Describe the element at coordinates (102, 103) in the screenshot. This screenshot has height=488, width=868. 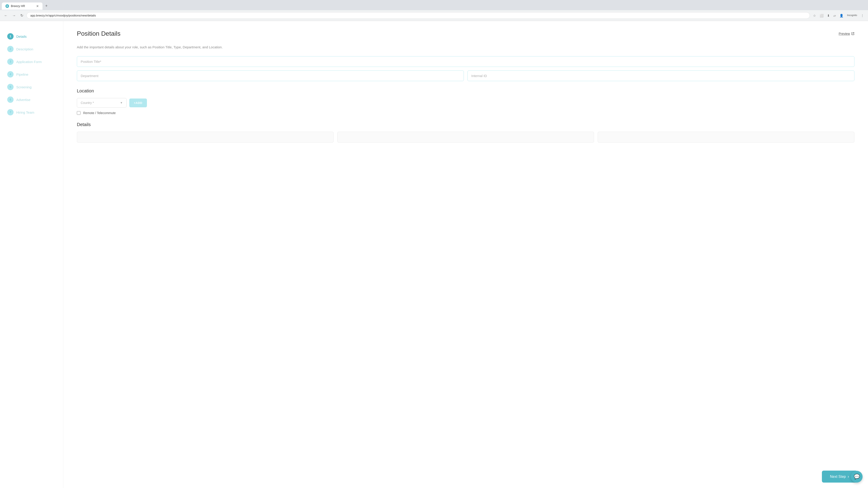
I see `country-select: Country * ▼` at that location.